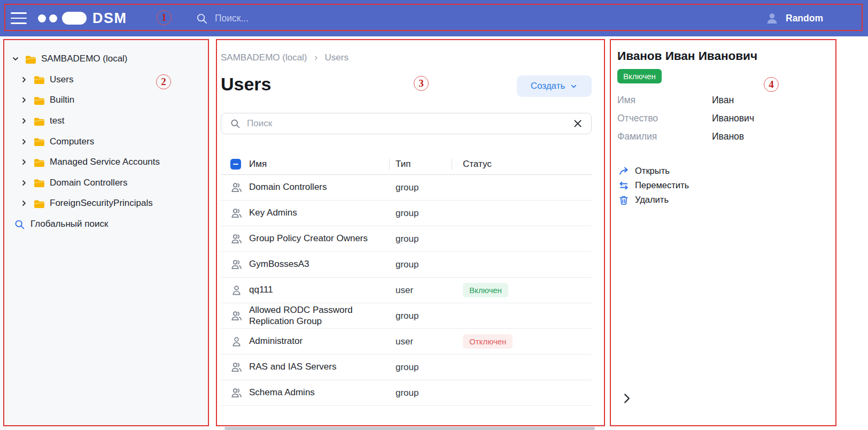 The width and height of the screenshot is (868, 430). What do you see at coordinates (105, 59) in the screenshot?
I see `tree-node-root: SAMBADEMO (local)` at bounding box center [105, 59].